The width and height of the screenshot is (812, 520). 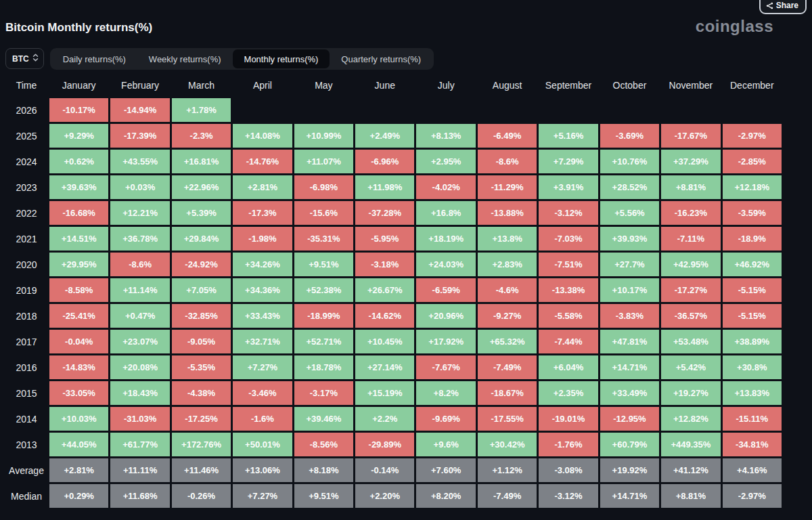 I want to click on return-cell: +10.76%, so click(x=629, y=161).